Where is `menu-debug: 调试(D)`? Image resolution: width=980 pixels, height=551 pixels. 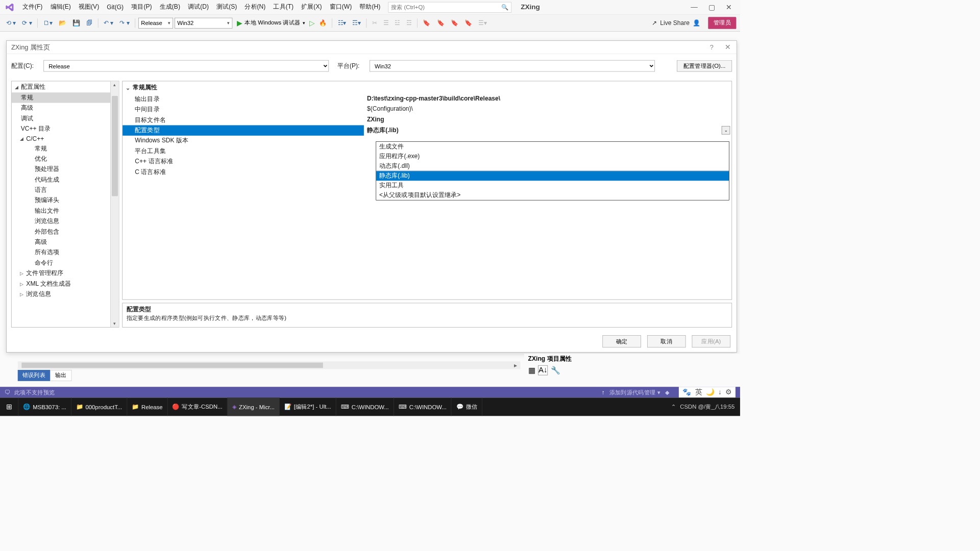 menu-debug: 调试(D) is located at coordinates (198, 7).